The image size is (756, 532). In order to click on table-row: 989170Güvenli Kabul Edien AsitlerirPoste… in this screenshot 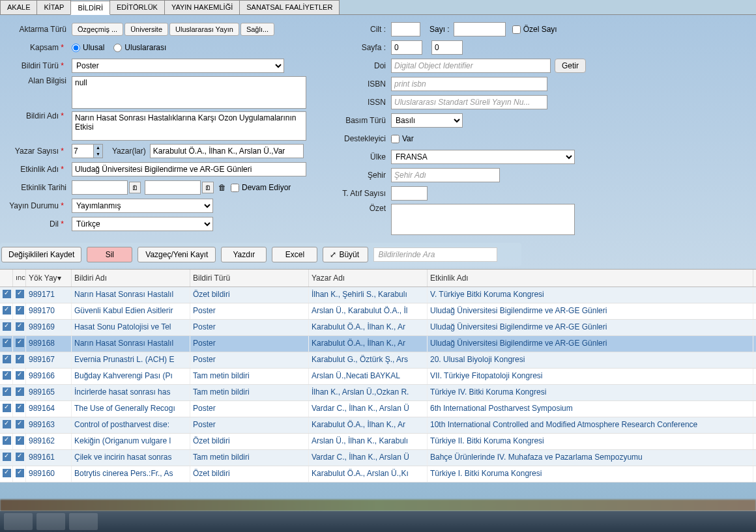, I will do `click(378, 311)`.